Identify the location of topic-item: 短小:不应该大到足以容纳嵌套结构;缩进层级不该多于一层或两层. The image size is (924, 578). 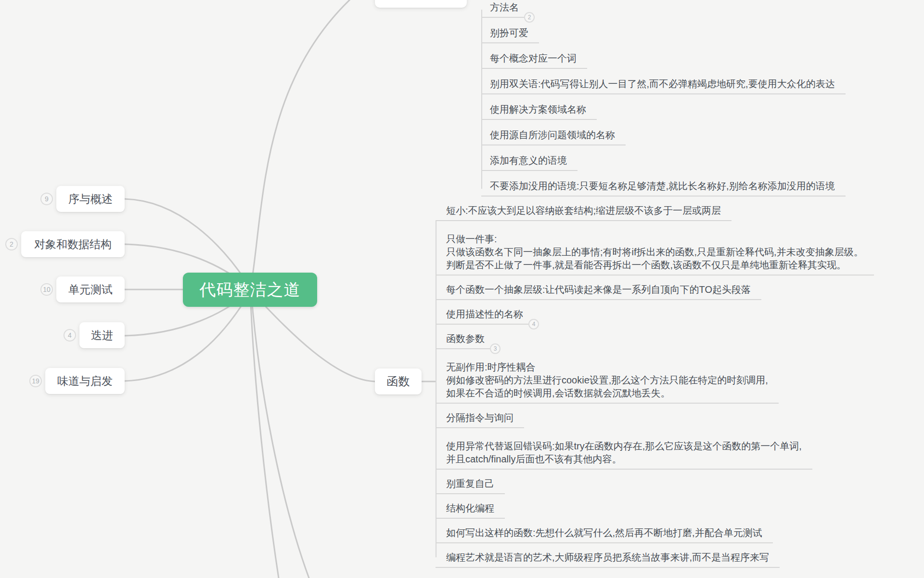
(583, 213).